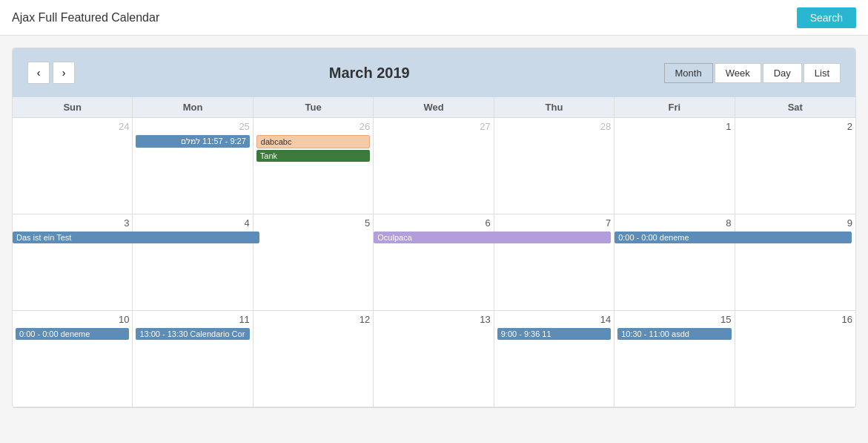 The width and height of the screenshot is (868, 443). I want to click on day-number: 4, so click(193, 223).